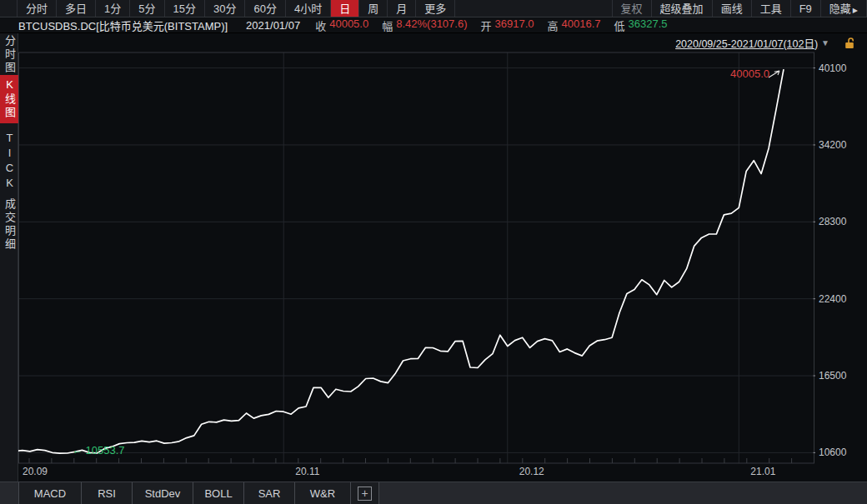  Describe the element at coordinates (342, 25) in the screenshot. I see `quote-field-收: 收40005.0` at that location.